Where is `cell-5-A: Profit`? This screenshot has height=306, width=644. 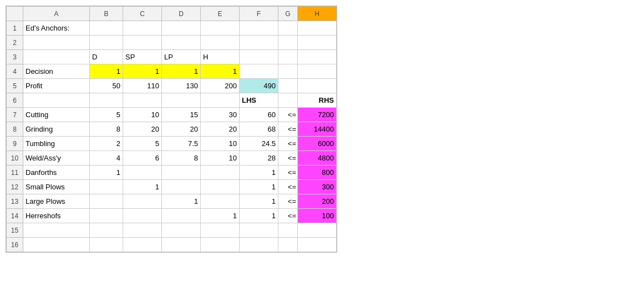
cell-5-A: Profit is located at coordinates (57, 86).